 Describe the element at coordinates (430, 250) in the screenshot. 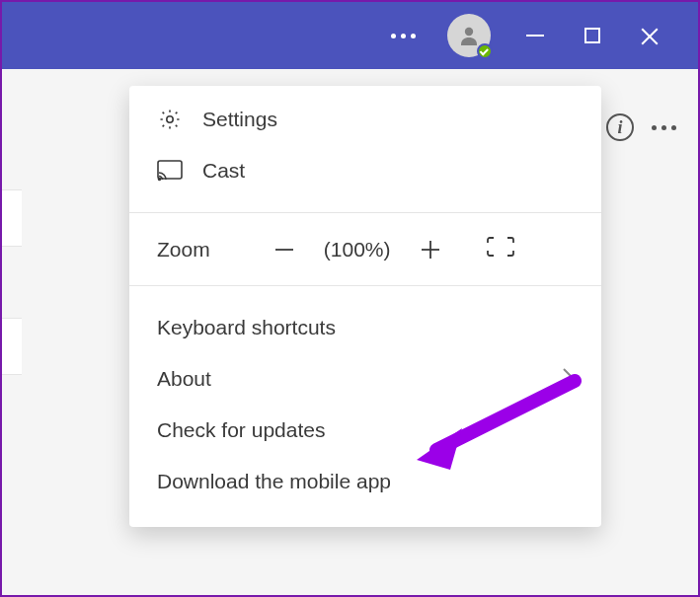

I see `plus-icon` at that location.